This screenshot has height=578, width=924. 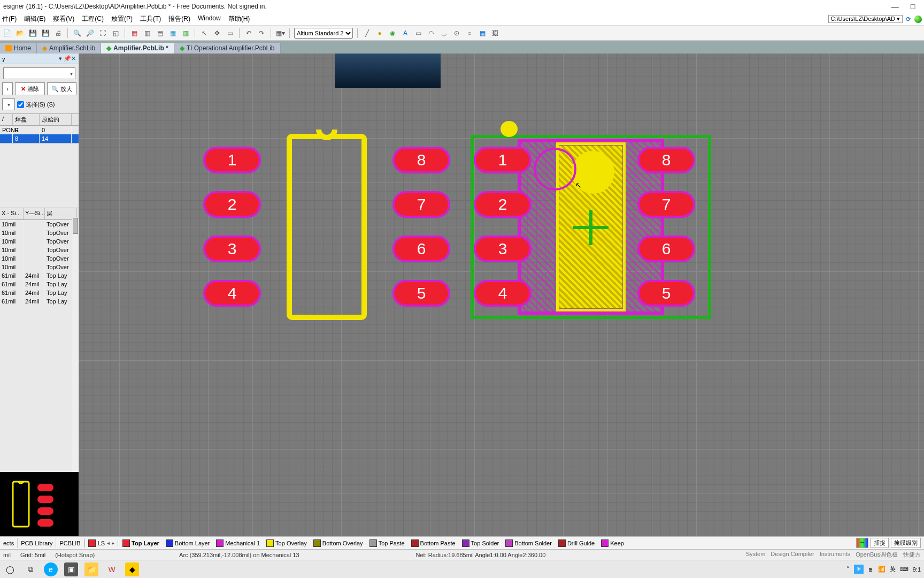 I want to click on layer-tab: Bottom Paste, so click(x=433, y=543).